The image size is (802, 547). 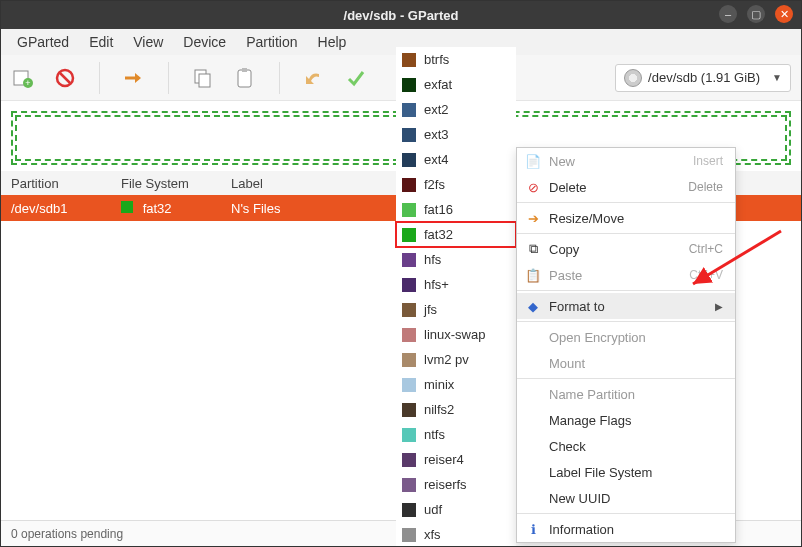 I want to click on menu-partition: Partition, so click(x=272, y=42).